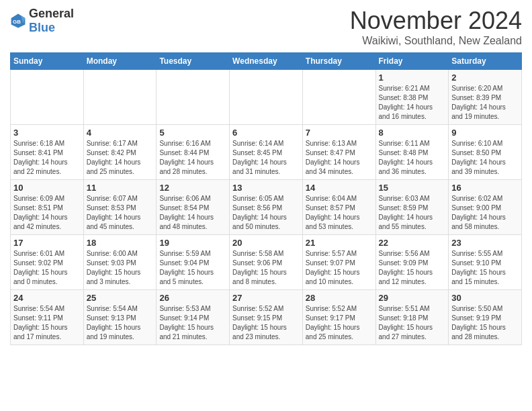 The image size is (532, 411). Describe the element at coordinates (120, 152) in the screenshot. I see `calendar-cell: 4Sunrise: 6:17 AM Sunset: 8:42 PM Daylig…` at that location.